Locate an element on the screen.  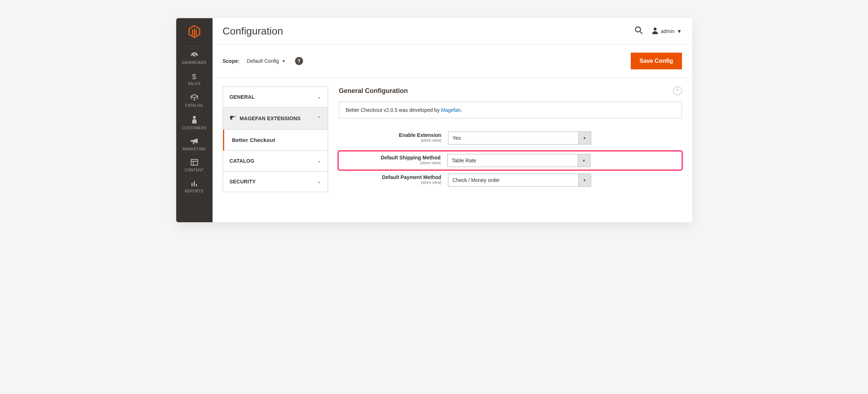
field-label: Enable Extension is located at coordinates (390, 135).